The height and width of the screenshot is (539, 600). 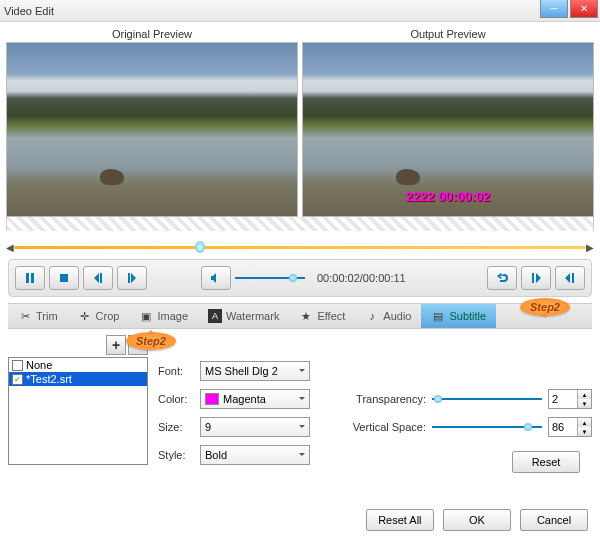 I want to click on image-icon: ▣, so click(x=146, y=316).